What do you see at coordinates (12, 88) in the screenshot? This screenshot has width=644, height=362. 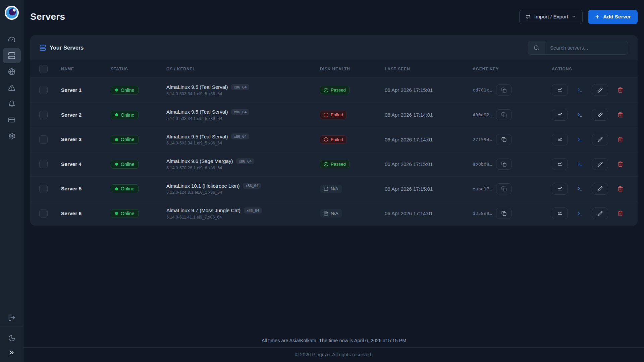 I see `alert-triangle-icon` at bounding box center [12, 88].